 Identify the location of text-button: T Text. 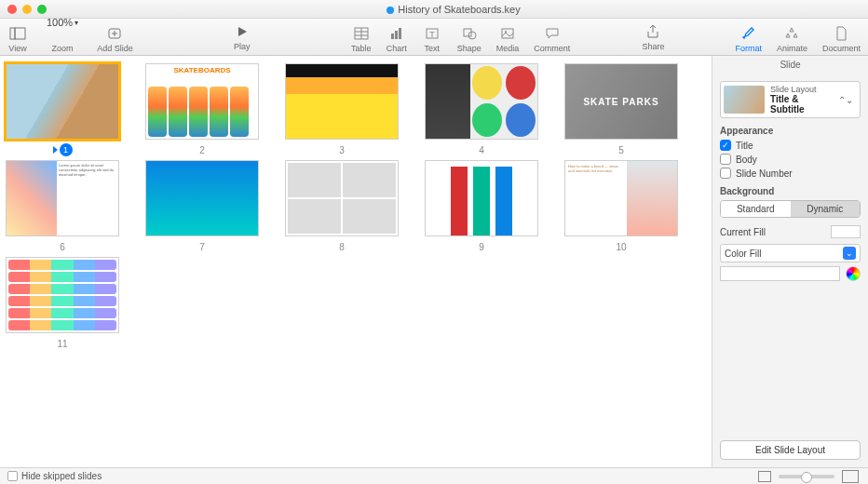
(432, 39).